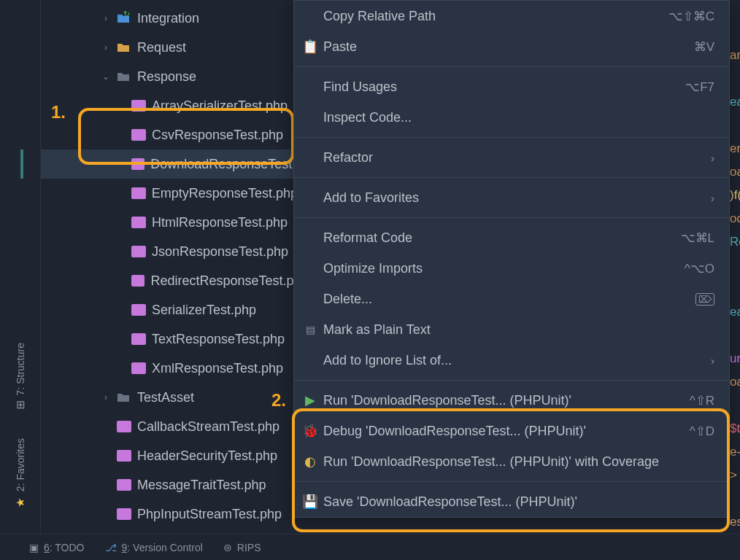  What do you see at coordinates (512, 431) in the screenshot?
I see `menu-item-debug-downloadresponsetest-php: 🐞Debug 'DownloadResponseTest... (PHPUnit…` at bounding box center [512, 431].